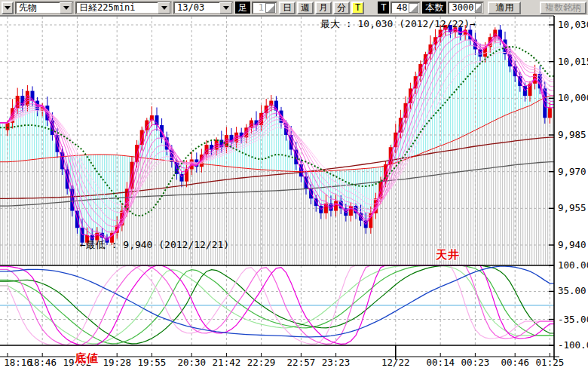 The image size is (588, 377). What do you see at coordinates (466, 8) in the screenshot?
I see `bar-count-stepper: 3000` at bounding box center [466, 8].